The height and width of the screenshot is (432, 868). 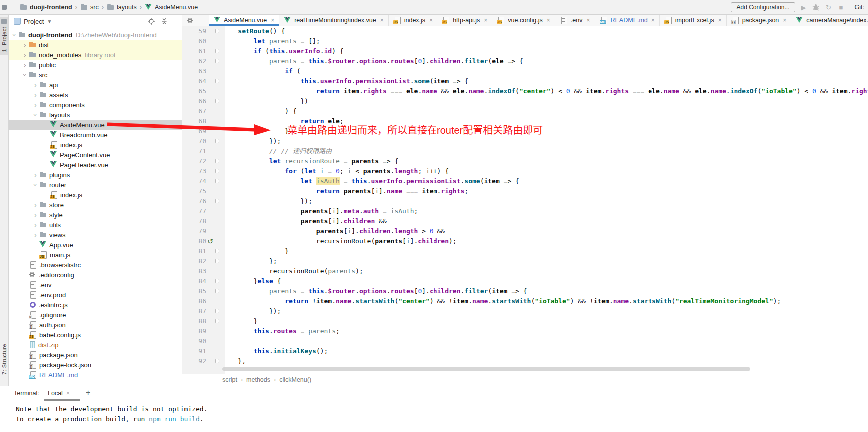 I want to click on toolwindow-button-project: 1: Project, so click(x=4, y=36).